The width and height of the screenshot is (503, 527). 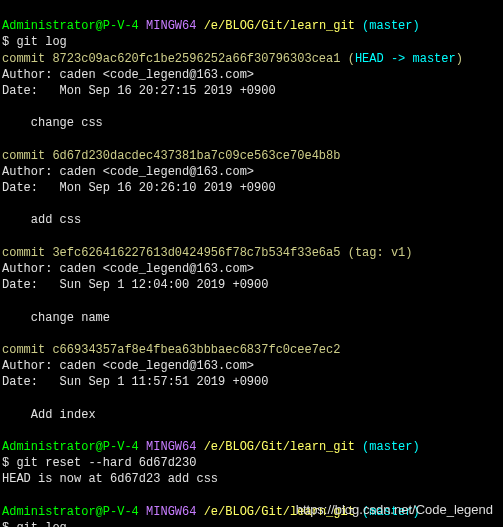 I want to click on commit-date: Date: Sun Sep 1 12:04:00 2019 +0900, so click(x=135, y=285).